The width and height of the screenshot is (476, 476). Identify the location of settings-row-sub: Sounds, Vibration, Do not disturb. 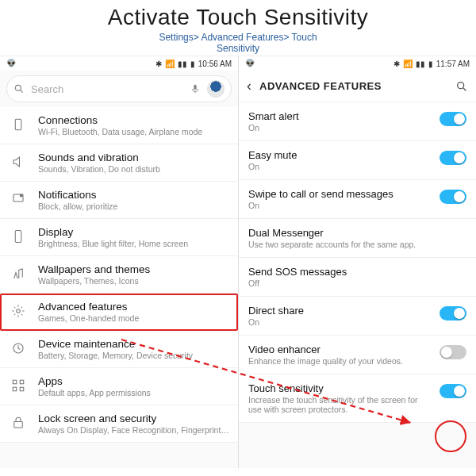
(134, 169).